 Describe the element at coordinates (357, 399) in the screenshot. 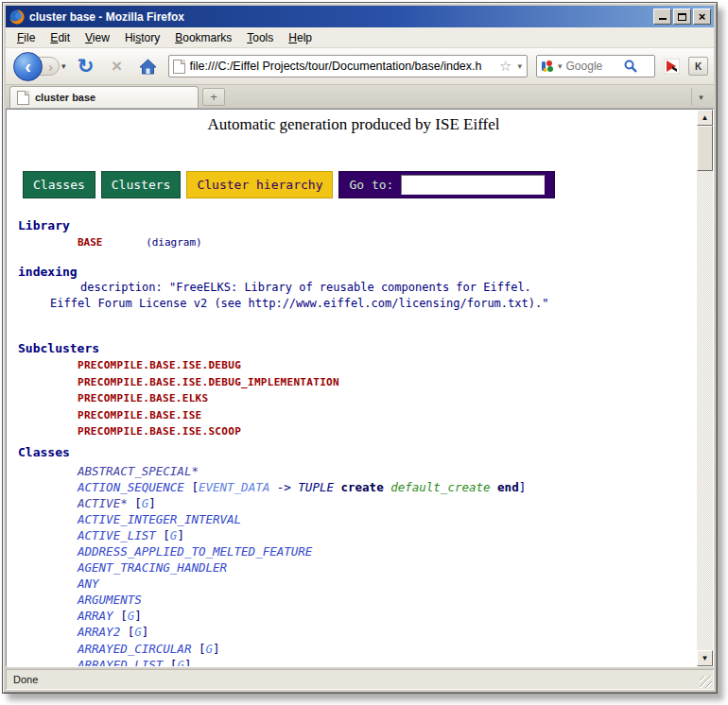

I see `subclusters-list: PRECOMPILE.BASE.ISE.DEBUGPRECOMPILE.BASE…` at that location.